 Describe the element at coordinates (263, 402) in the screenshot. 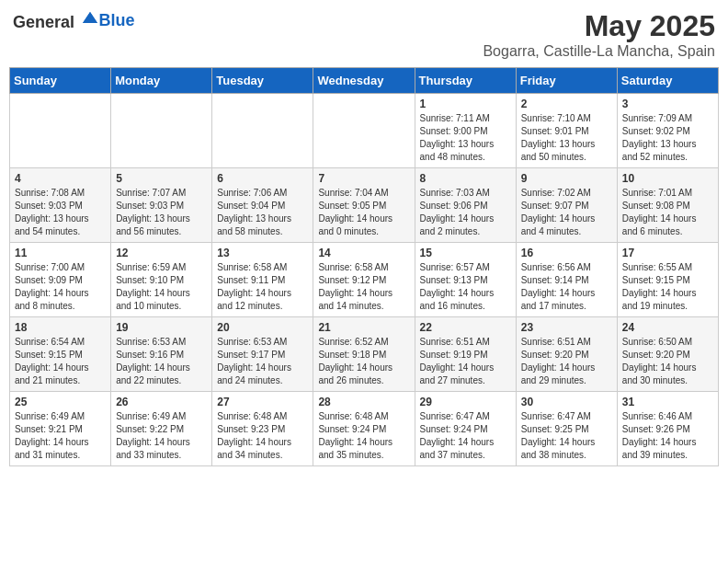

I see `day-number: 27` at that location.